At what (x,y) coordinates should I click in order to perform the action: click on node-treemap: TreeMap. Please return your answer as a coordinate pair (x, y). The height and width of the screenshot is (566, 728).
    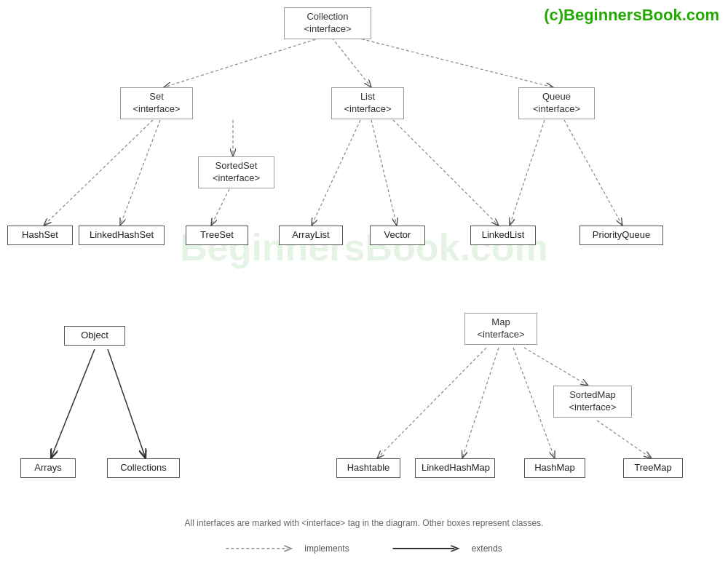
    Looking at the image, I should click on (653, 469).